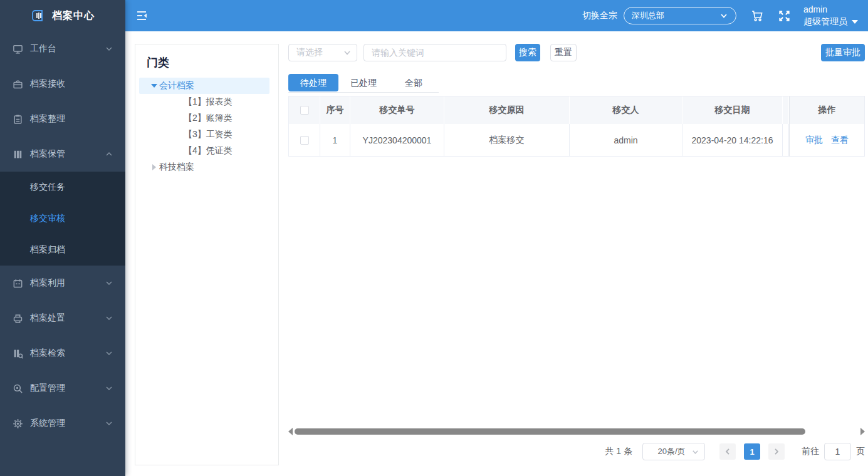 The width and height of the screenshot is (868, 476). Describe the element at coordinates (305, 110) in the screenshot. I see `select-all-checkbox` at that location.